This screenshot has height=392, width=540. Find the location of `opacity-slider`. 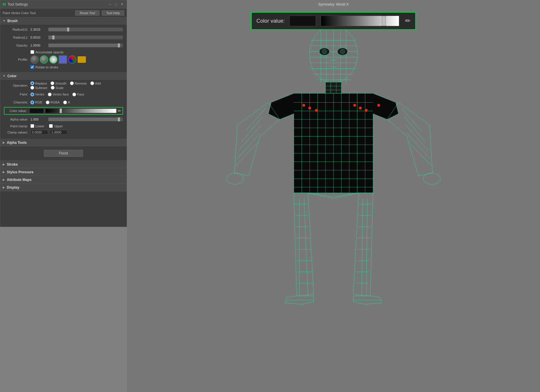

opacity-slider is located at coordinates (86, 45).